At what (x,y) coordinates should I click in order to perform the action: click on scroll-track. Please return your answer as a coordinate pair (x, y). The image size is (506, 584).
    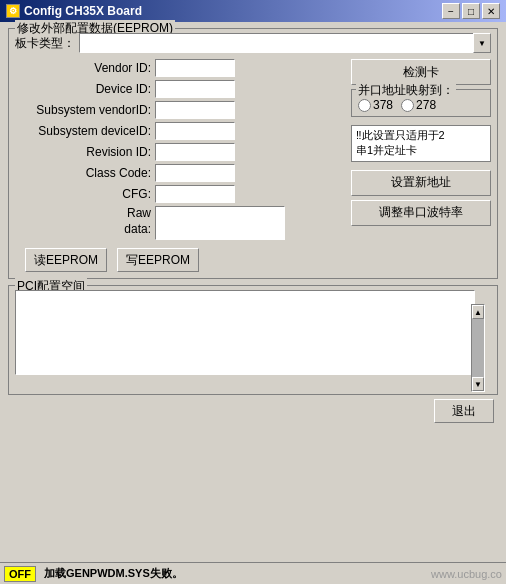
    Looking at the image, I should click on (478, 348).